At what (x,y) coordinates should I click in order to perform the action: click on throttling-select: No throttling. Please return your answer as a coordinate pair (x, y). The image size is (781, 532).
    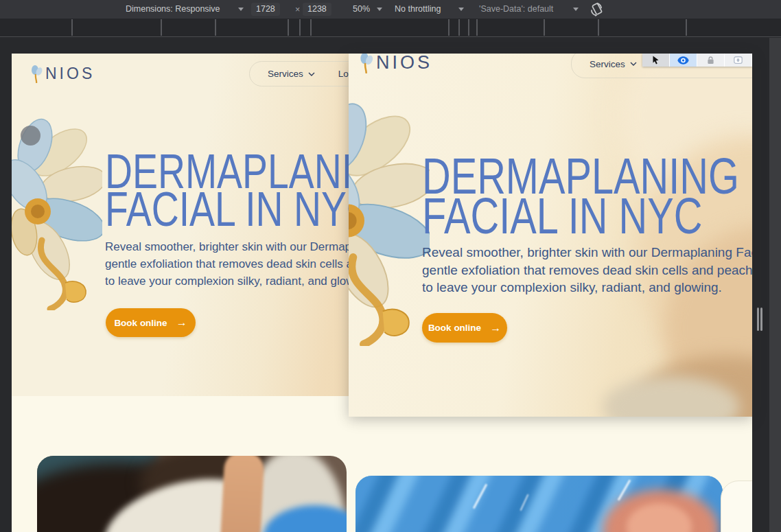
    Looking at the image, I should click on (417, 9).